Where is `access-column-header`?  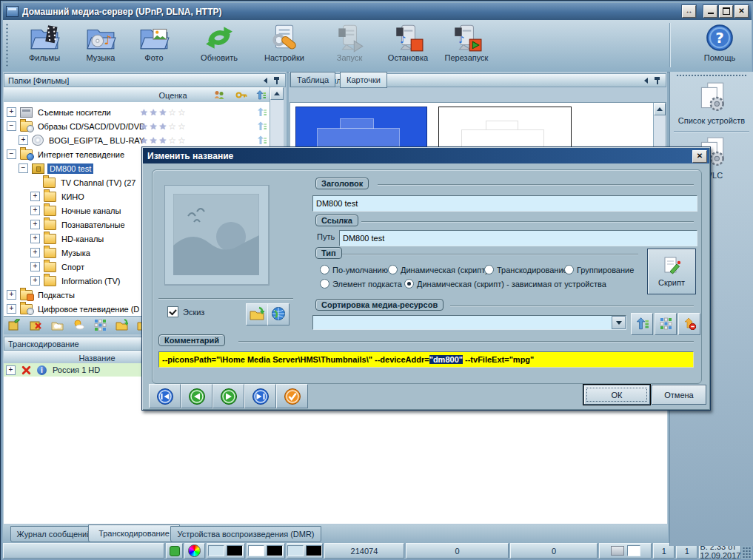 access-column-header is located at coordinates (219, 95).